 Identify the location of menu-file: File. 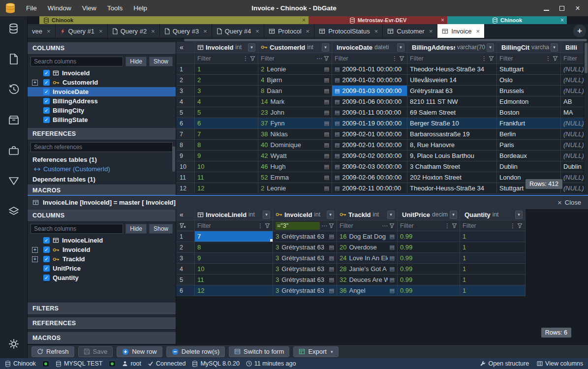
(31, 8).